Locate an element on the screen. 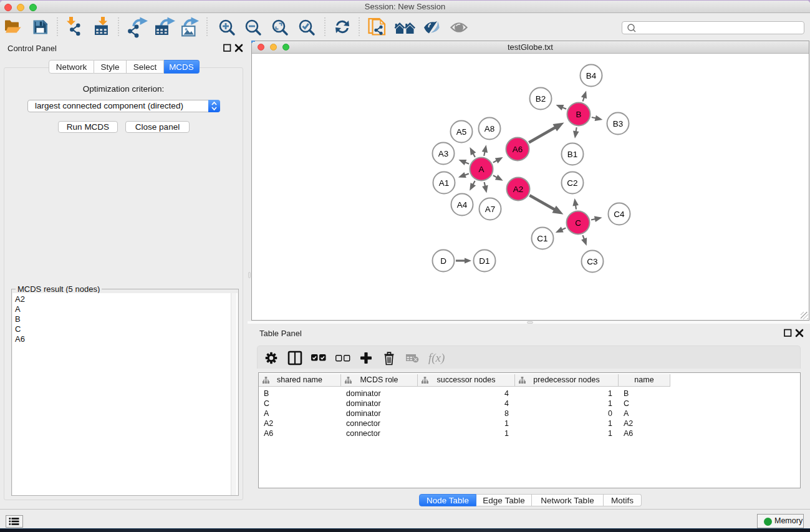  svg-text: A7 is located at coordinates (490, 210).